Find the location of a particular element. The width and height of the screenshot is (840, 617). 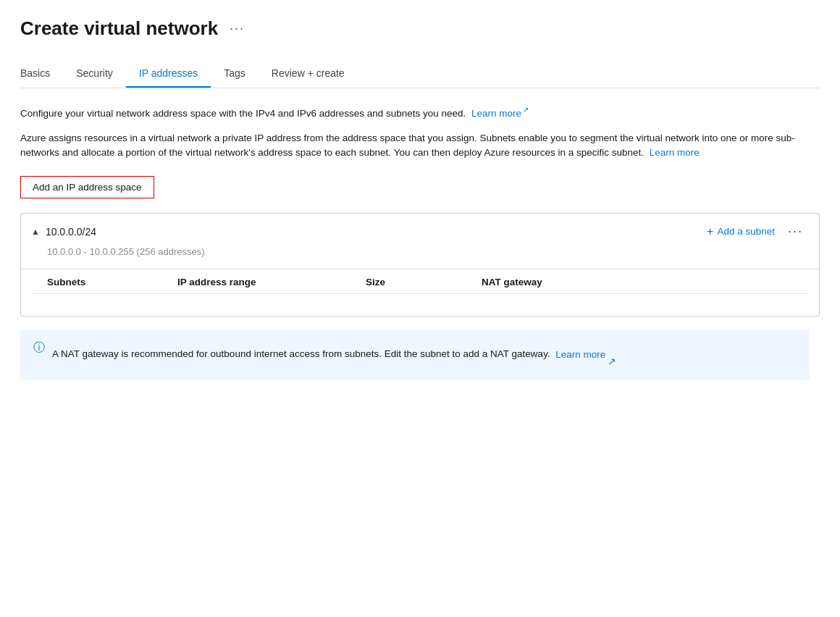

col-header-ip-range: IP address range is located at coordinates (272, 282).